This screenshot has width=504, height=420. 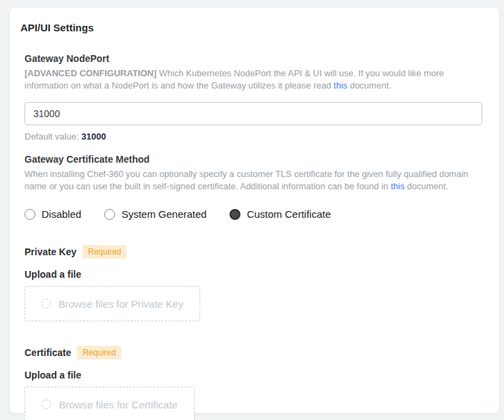 I want to click on radio-option-disabled: Disabled, so click(x=53, y=214).